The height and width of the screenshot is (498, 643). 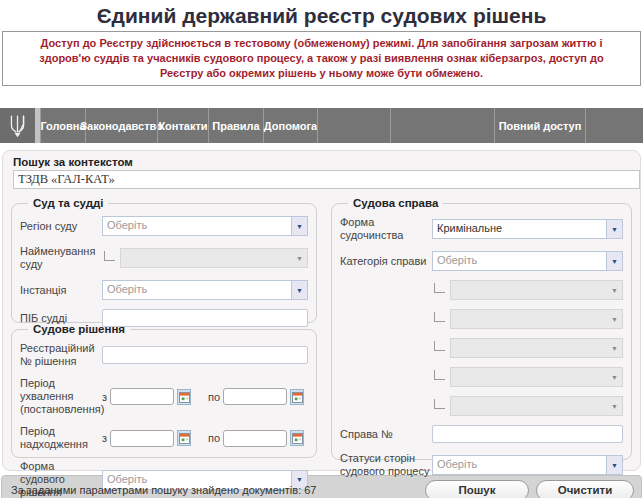 I want to click on search-button: Пошук, so click(x=477, y=489).